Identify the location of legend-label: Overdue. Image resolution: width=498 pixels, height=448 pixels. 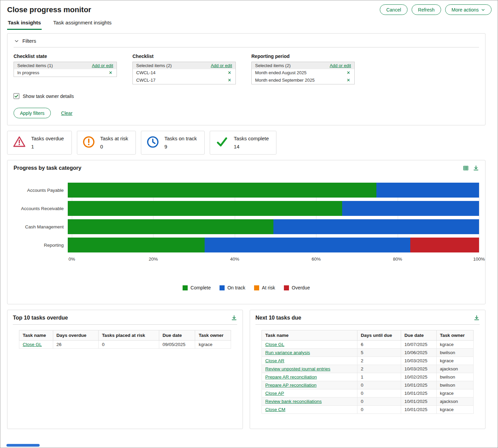
(301, 288).